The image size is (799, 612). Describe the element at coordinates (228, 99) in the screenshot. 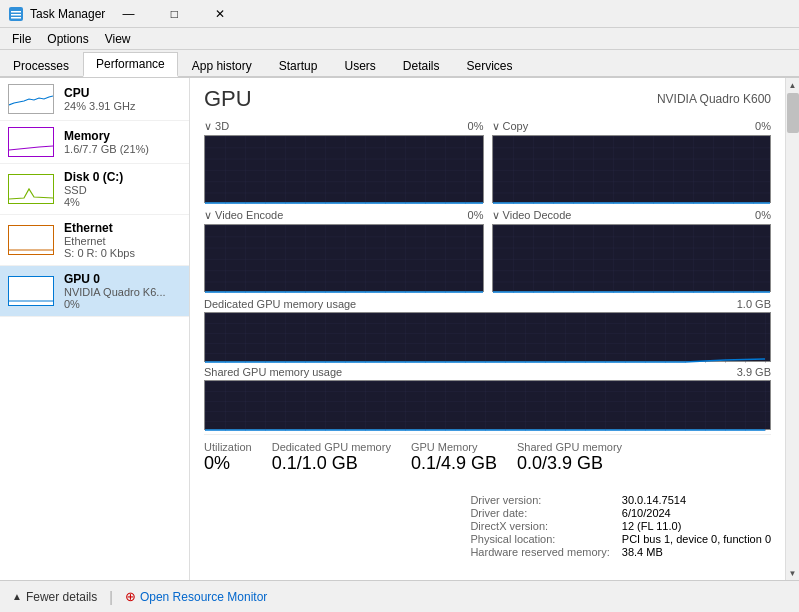

I see `gpu-title: GPU` at that location.